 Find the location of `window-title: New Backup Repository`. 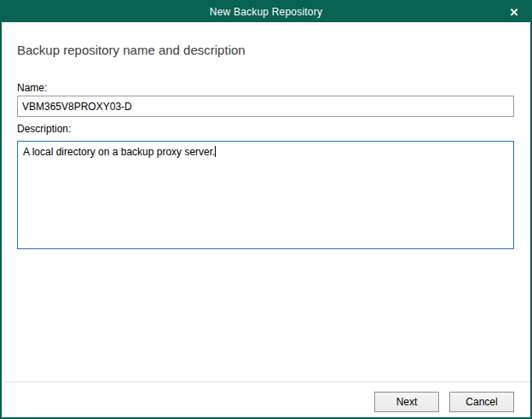

window-title: New Backup Repository is located at coordinates (266, 12).